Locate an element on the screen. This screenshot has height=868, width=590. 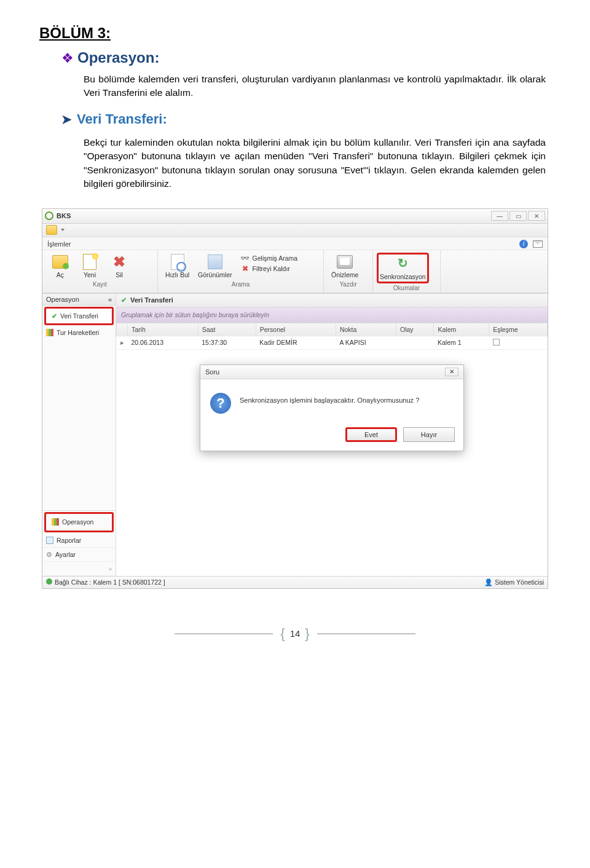
views-label: Görünümler is located at coordinates (215, 275).